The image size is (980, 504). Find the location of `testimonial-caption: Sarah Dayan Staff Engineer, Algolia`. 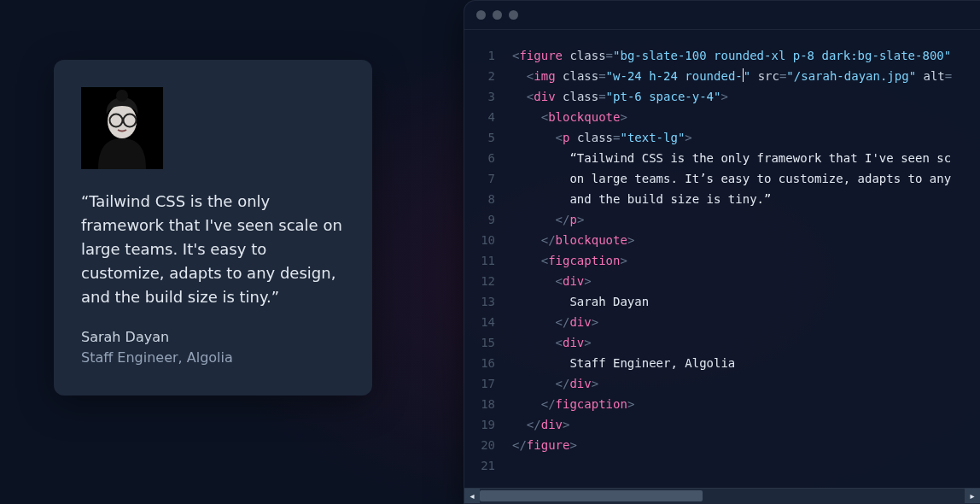

testimonial-caption: Sarah Dayan Staff Engineer, Algolia is located at coordinates (213, 348).